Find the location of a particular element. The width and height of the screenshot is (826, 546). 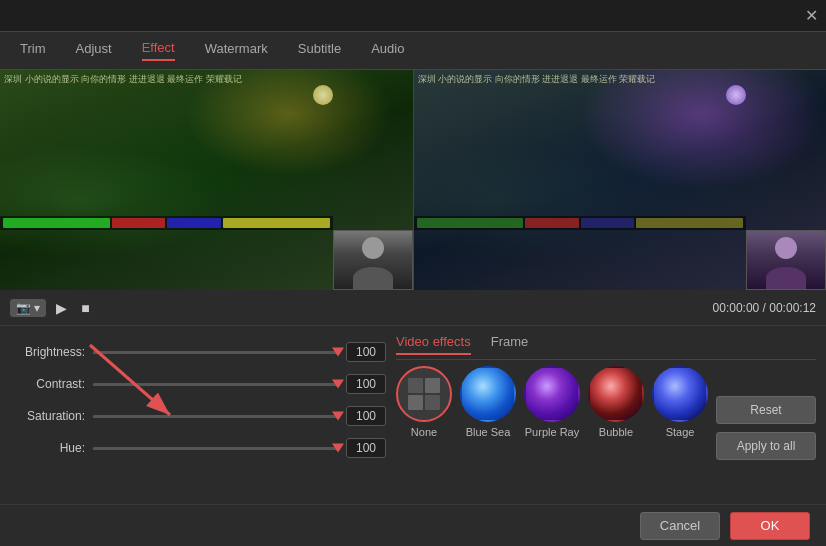

slider-controls: Brightness: Contrast: Saturation: is located at coordinates (198, 398).